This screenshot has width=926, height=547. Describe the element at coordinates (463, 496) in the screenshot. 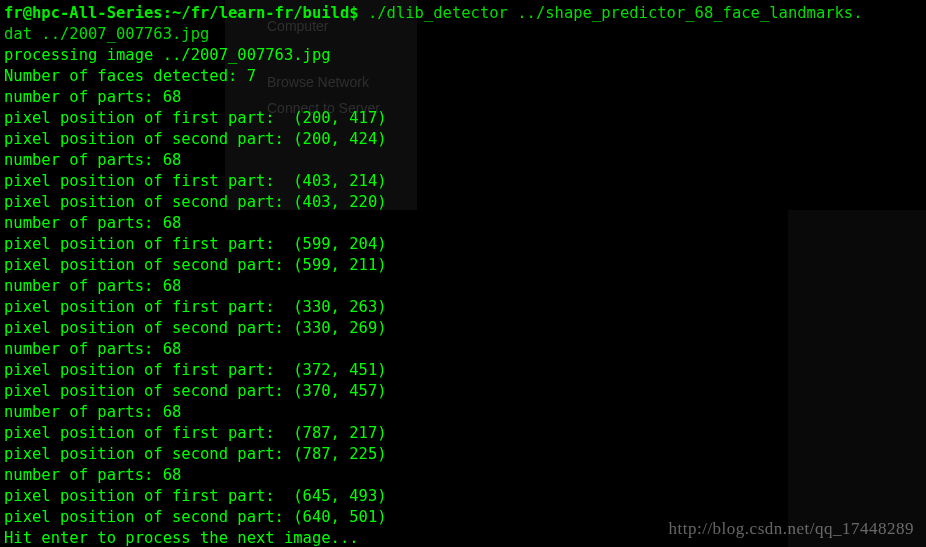

I see `output-line: pixel position of first part: (645, 493)` at that location.